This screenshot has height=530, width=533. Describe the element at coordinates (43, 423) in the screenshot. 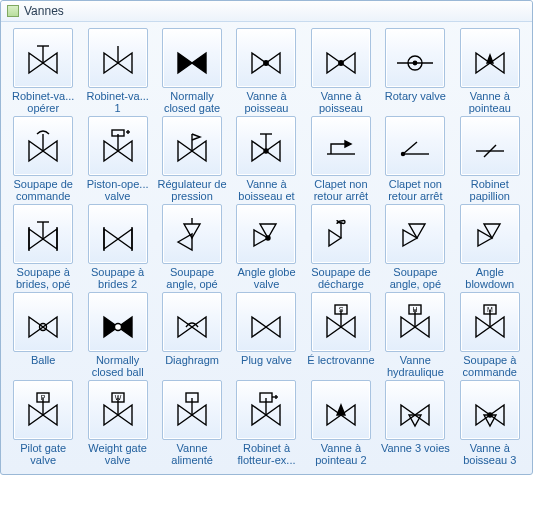

I see `shape-cell: Pilot gate valve` at that location.